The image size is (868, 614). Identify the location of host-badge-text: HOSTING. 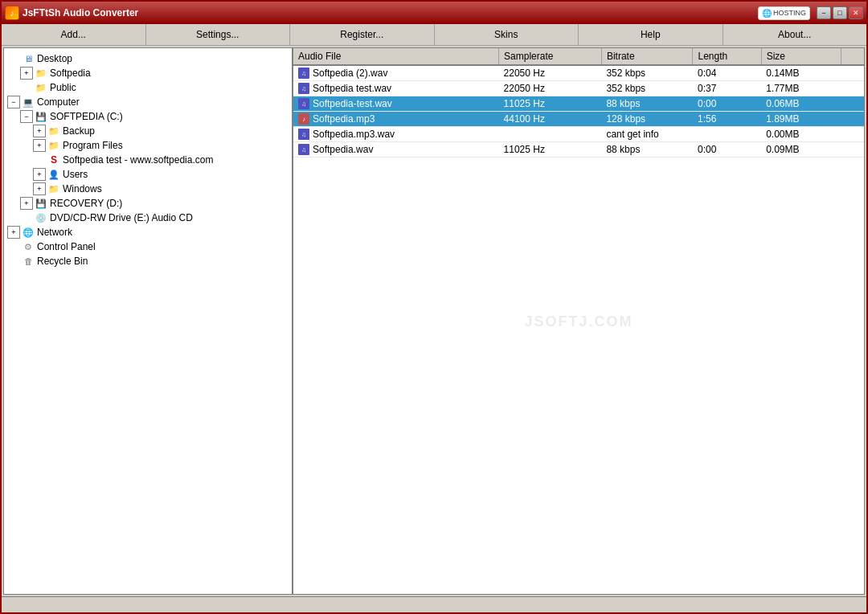
(789, 13).